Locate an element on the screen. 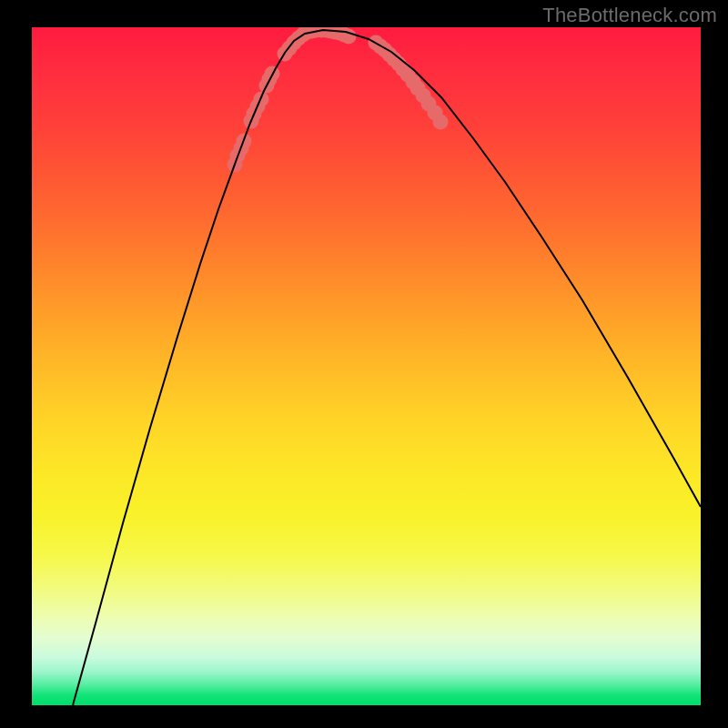 This screenshot has width=728, height=728. watermark-text: TheBottleneck.com is located at coordinates (630, 15).